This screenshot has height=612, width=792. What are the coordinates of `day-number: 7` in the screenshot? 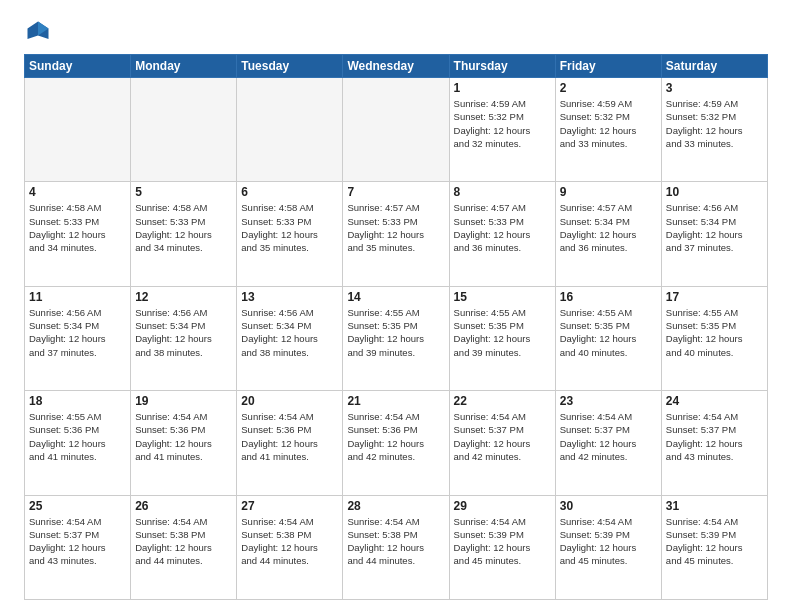 It's located at (396, 192).